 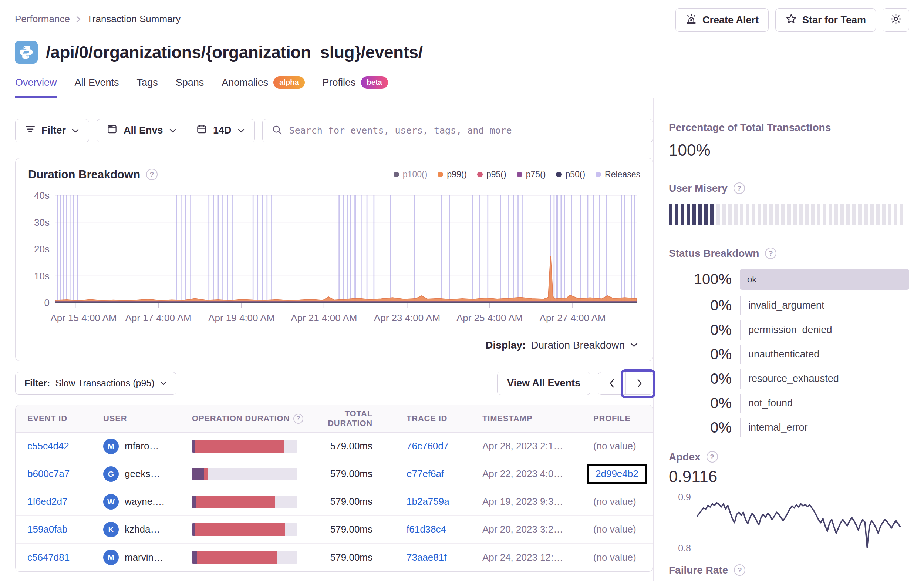 I want to click on tab-tags: Tags, so click(x=147, y=87).